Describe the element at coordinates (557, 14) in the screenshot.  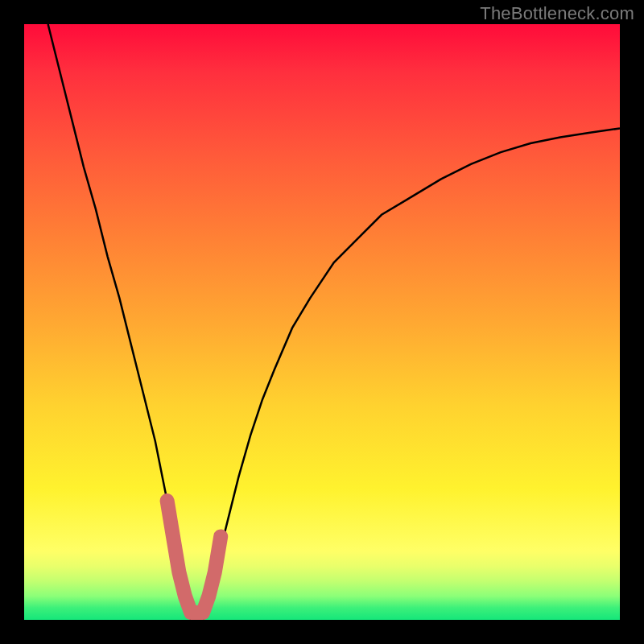
I see `attribution-text: TheBottleneck.com` at that location.